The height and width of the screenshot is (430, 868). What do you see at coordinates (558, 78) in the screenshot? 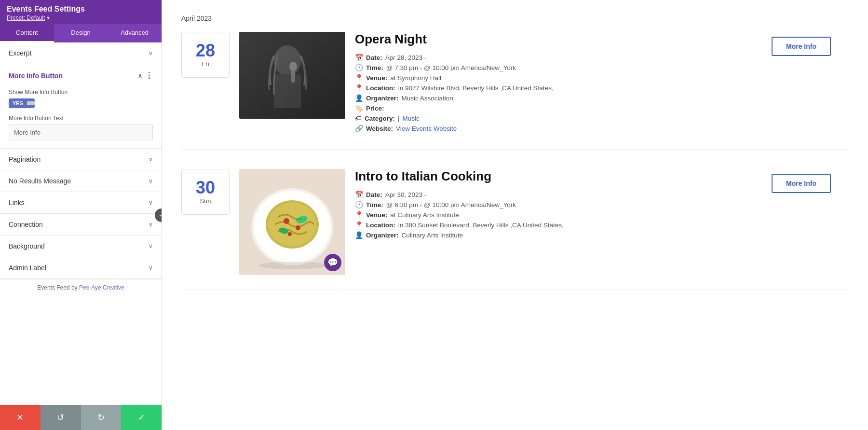
I see `event-venue-row: 📍 Venue: at Symphony Hall` at bounding box center [558, 78].